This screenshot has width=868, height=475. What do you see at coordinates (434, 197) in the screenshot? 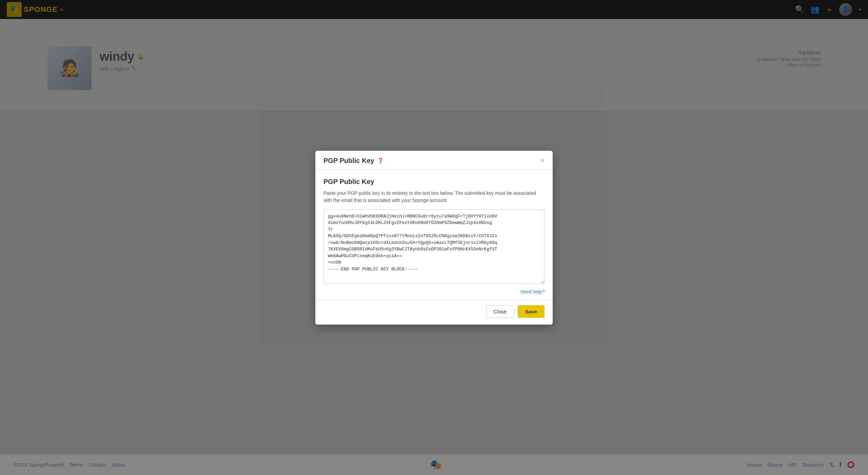
I see `modal-description: Paste your PGP public key in its entiret…` at bounding box center [434, 197].